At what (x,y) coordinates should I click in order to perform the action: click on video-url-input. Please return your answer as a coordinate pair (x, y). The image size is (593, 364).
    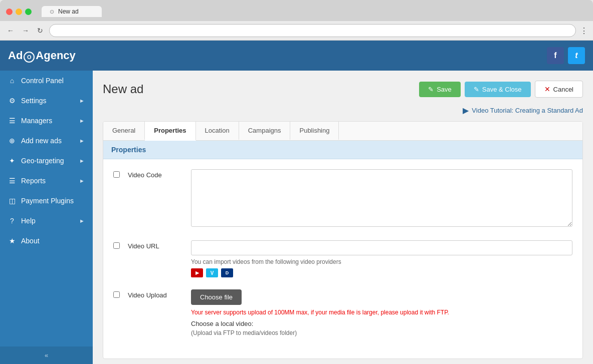
    Looking at the image, I should click on (382, 248).